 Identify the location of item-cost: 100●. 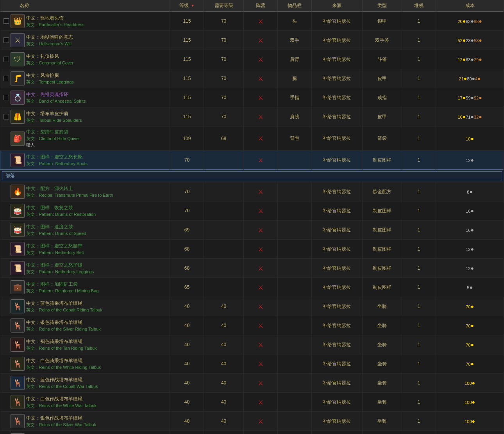
(470, 422).